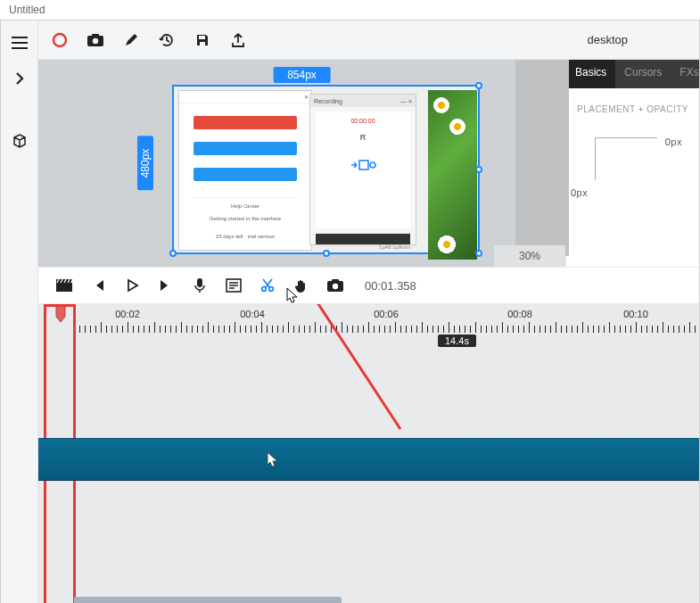 The width and height of the screenshot is (700, 603). I want to click on tab-fxs: FXs, so click(685, 74).